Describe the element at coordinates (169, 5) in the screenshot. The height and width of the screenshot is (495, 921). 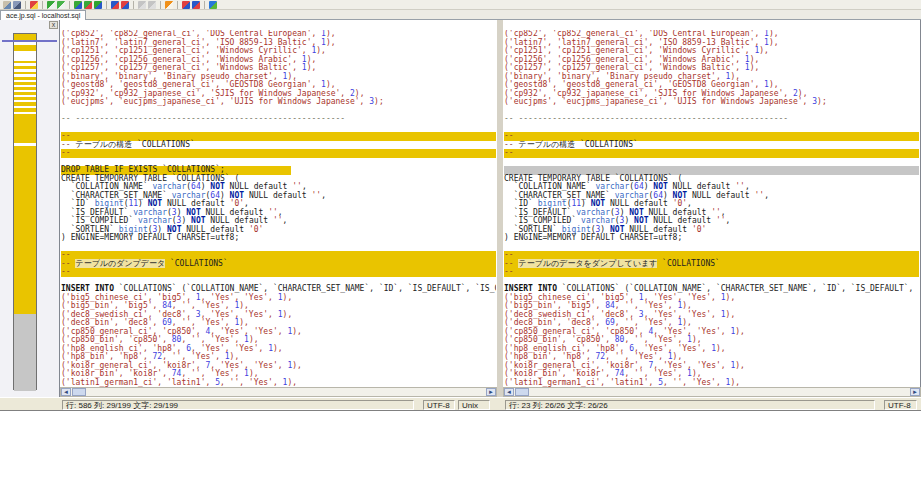
I see `auto-merge-icon` at that location.